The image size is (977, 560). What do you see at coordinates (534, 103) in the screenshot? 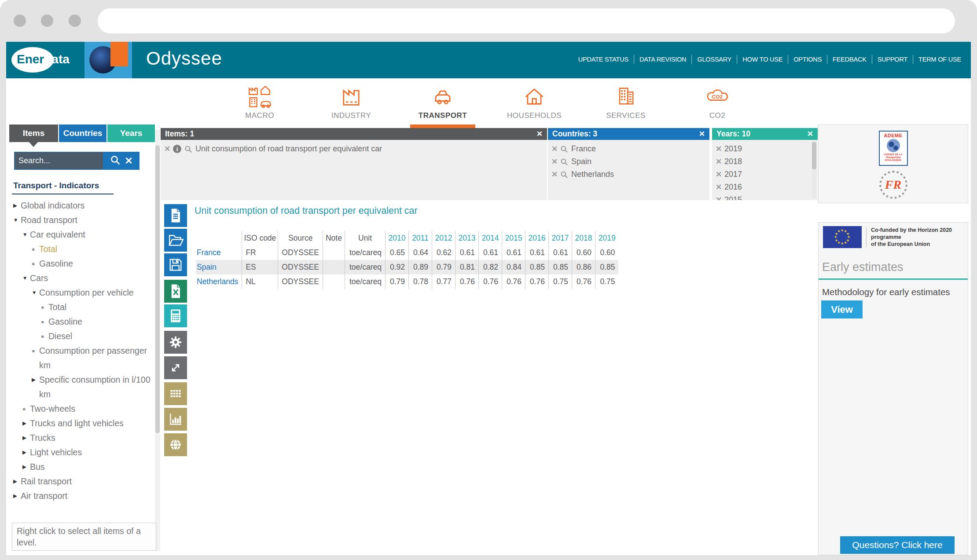
I see `sector-households: HOUSEHOLDS` at bounding box center [534, 103].